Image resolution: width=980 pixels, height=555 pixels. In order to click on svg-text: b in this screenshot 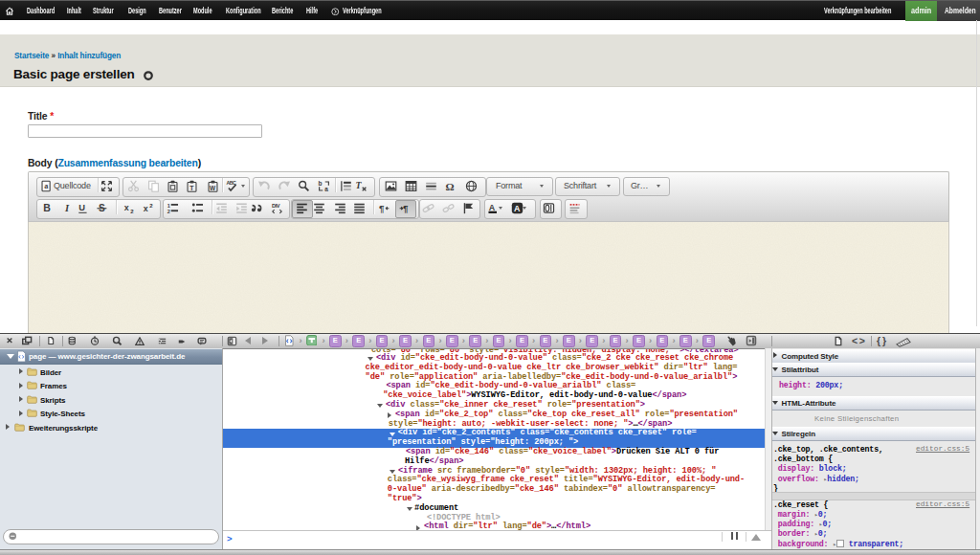, I will do `click(320, 184)`.